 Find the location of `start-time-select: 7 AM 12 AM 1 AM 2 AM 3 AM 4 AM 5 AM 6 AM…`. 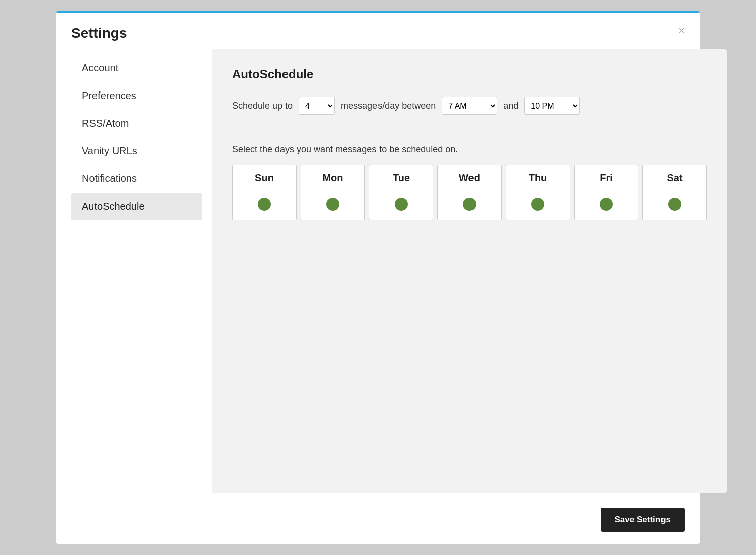

start-time-select: 7 AM 12 AM 1 AM 2 AM 3 AM 4 AM 5 AM 6 AM… is located at coordinates (469, 106).